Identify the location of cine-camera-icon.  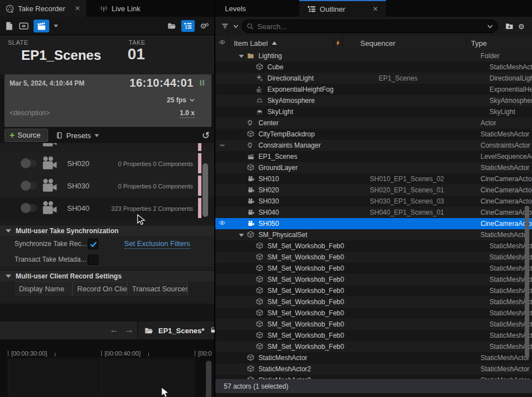
(49, 207).